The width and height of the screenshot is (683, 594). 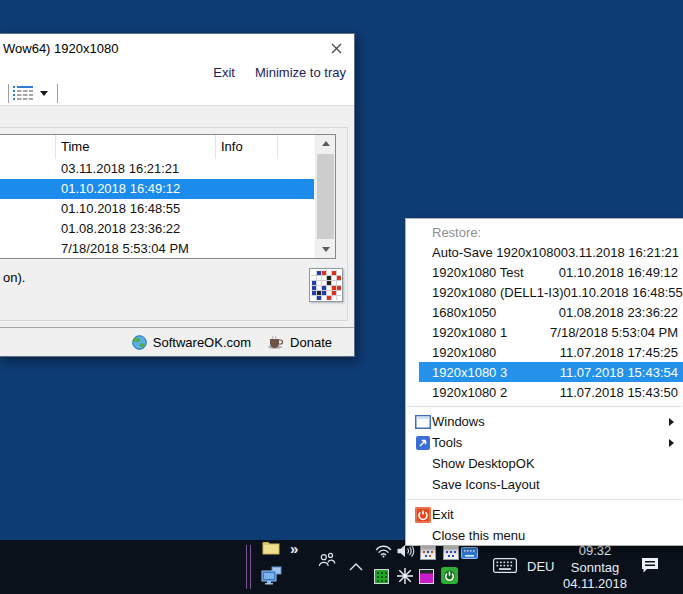 I want to click on keyboard-icon, so click(x=505, y=567).